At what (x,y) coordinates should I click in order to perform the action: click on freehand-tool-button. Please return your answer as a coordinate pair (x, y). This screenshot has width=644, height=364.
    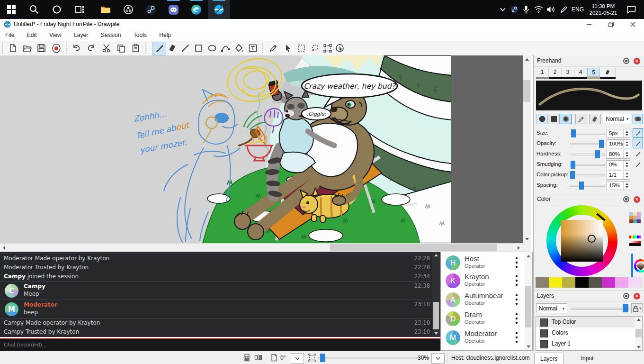
    Looking at the image, I should click on (159, 48).